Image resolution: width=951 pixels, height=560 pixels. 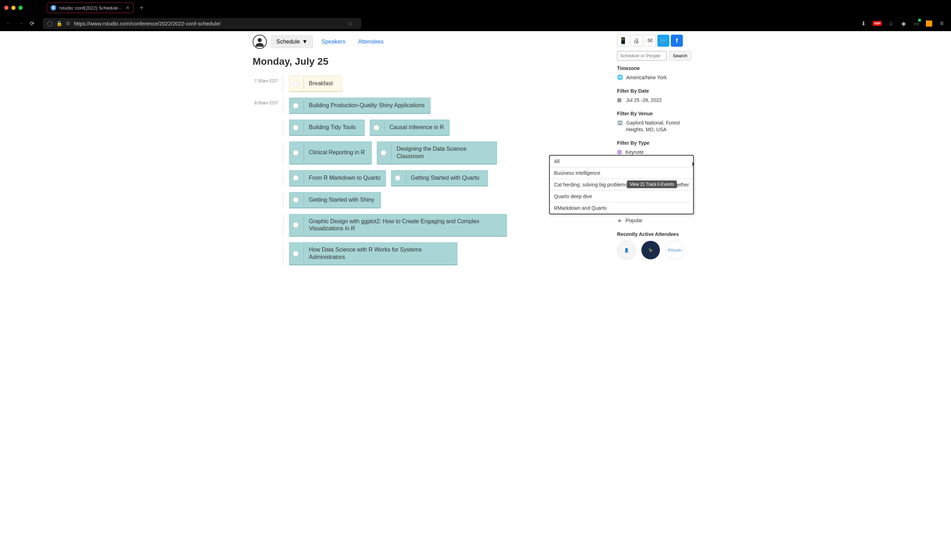 What do you see at coordinates (142, 8) in the screenshot?
I see `new-tab-button: +` at bounding box center [142, 8].